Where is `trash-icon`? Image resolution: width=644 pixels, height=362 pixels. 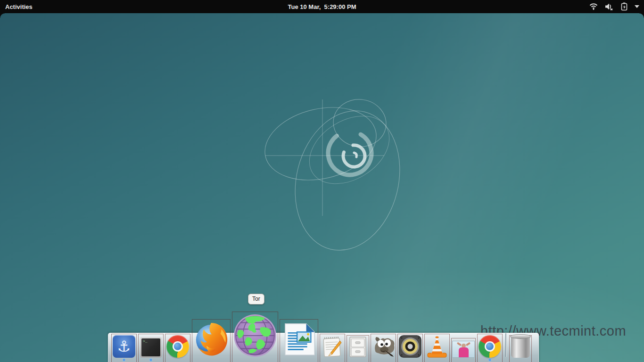 trash-icon is located at coordinates (520, 347).